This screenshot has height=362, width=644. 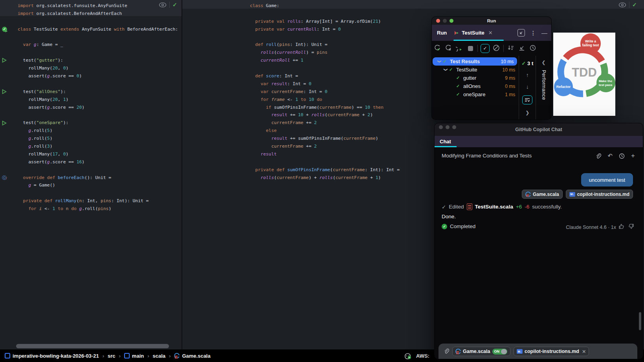 I want to click on test-passed-icon: ✓, so click(x=459, y=94).